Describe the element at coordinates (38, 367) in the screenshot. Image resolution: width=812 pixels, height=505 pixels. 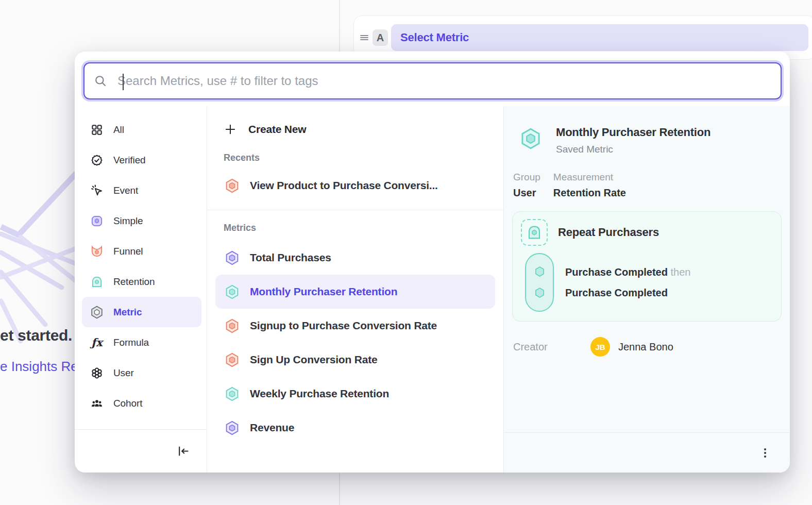
I see `background-link-partial: e Insights Re` at that location.